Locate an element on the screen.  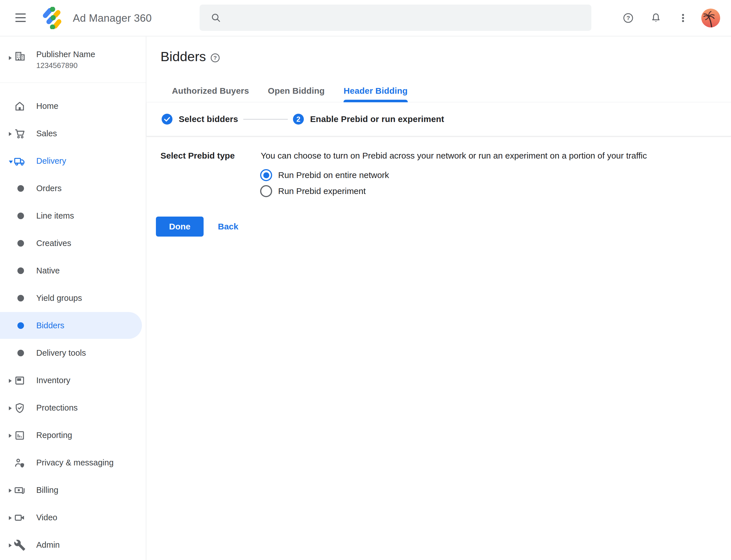
radio-run-prebid-entire-network: Run Prebid on entire network is located at coordinates (325, 175).